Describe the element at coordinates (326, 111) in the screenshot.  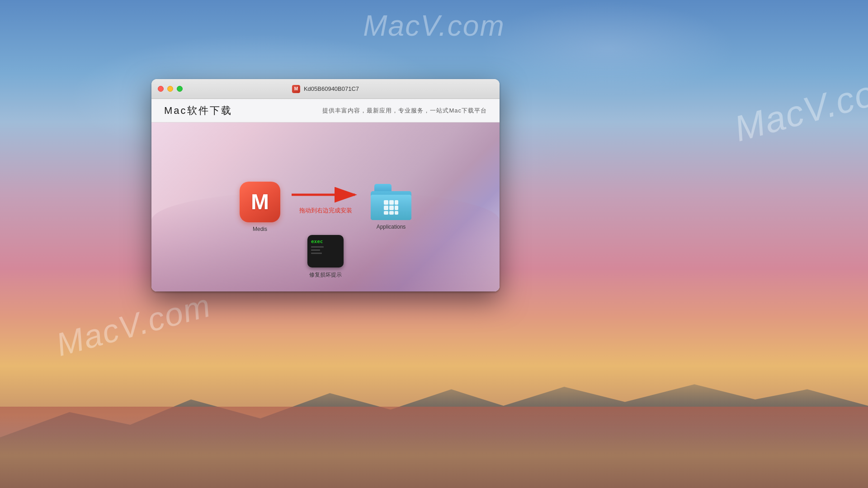
I see `header-bar: Mac软件下载 提供丰富内容，最新应用，专业服务，一站式Mac下载平台` at that location.